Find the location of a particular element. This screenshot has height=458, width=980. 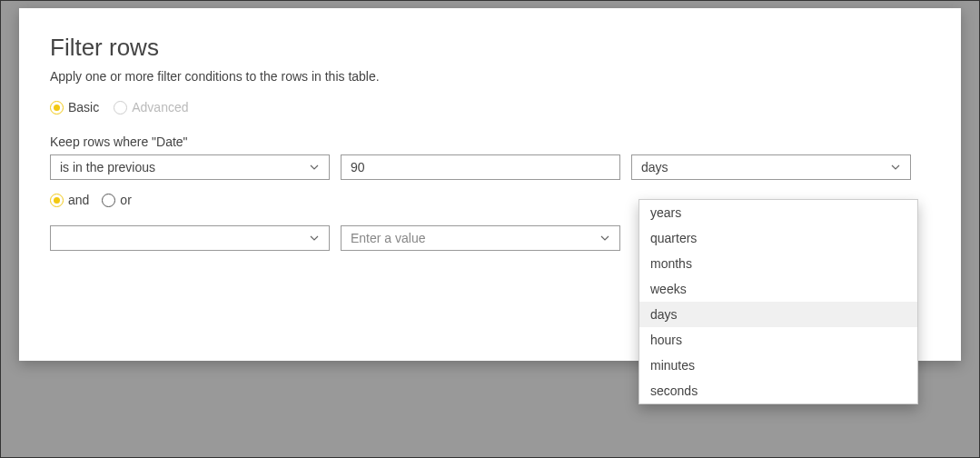

filter-mode-row: Basic Advanced is located at coordinates (490, 107).